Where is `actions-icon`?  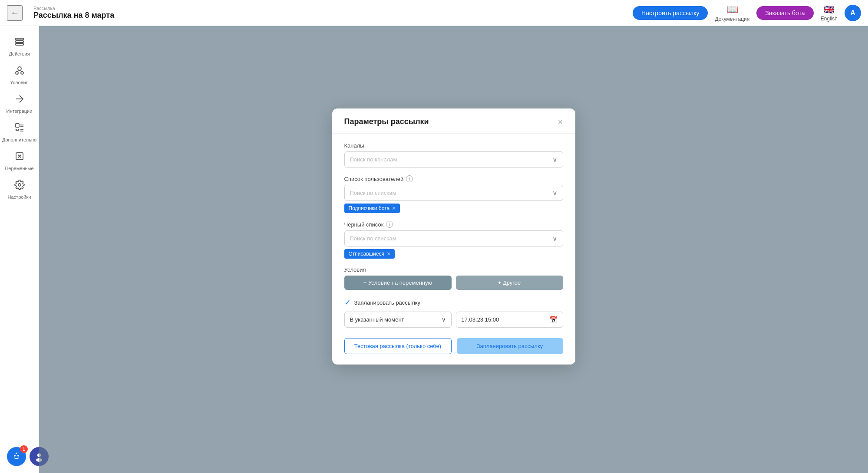
actions-icon is located at coordinates (20, 43).